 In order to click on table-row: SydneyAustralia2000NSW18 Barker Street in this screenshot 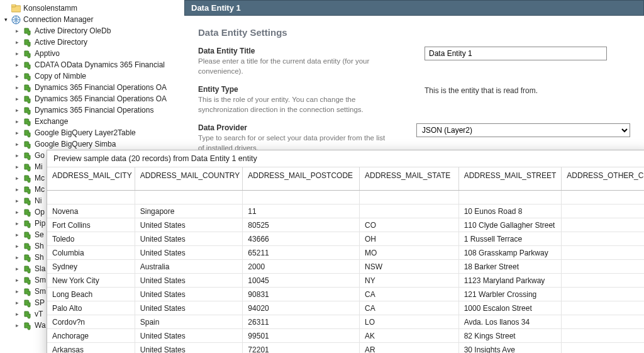, I will do `click(346, 267)`.